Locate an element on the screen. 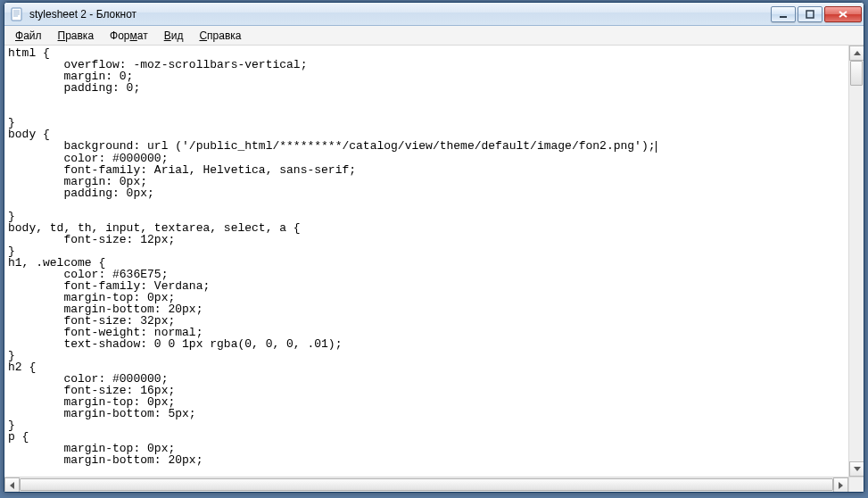 Image resolution: width=868 pixels, height=498 pixels. notepad-icon is located at coordinates (17, 14).